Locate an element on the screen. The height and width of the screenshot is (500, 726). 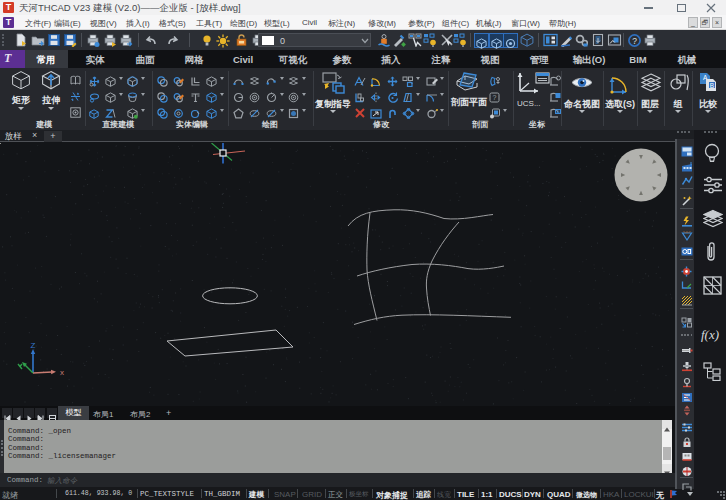
svg-text: x is located at coordinates (62, 372).